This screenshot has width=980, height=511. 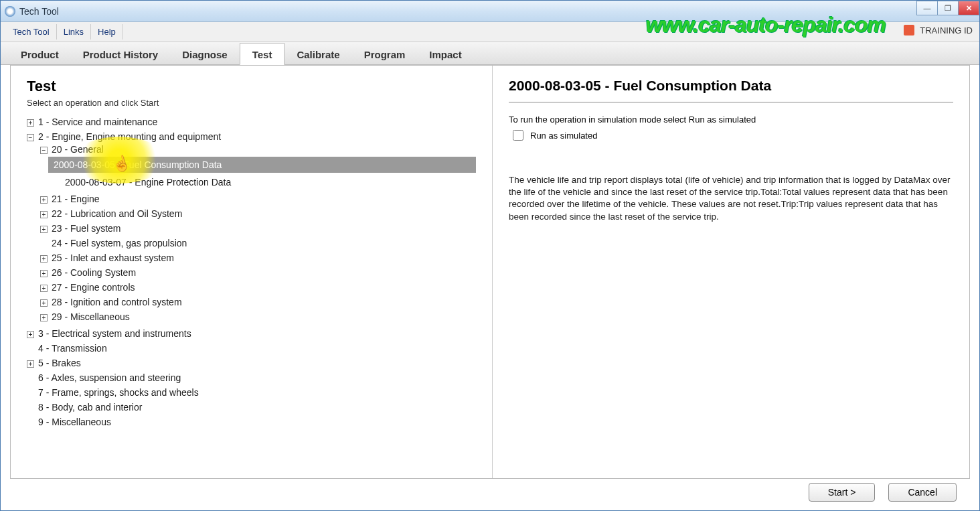 What do you see at coordinates (120, 54) in the screenshot?
I see `tab-product-history: Product History` at bounding box center [120, 54].